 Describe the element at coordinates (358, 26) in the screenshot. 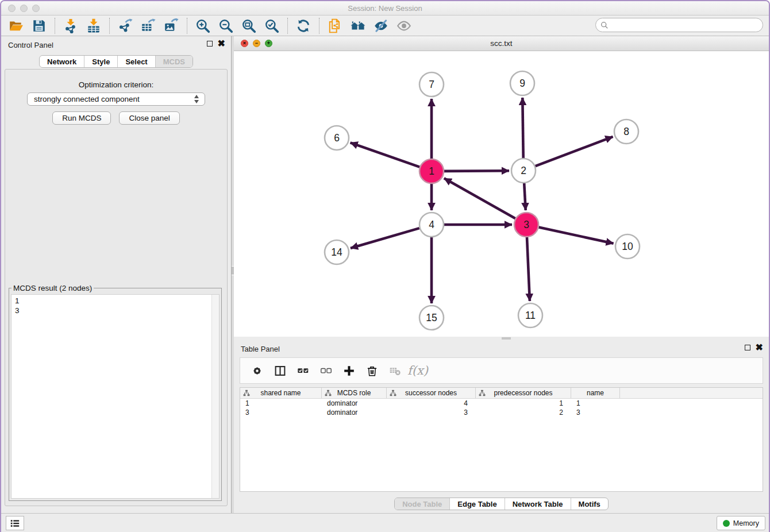

I see `home-view-button` at that location.